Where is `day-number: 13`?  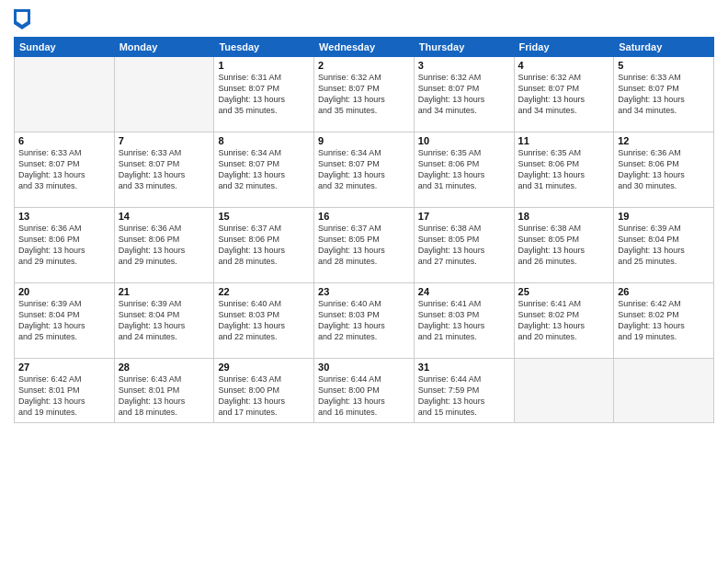
day-number: 13 is located at coordinates (64, 216).